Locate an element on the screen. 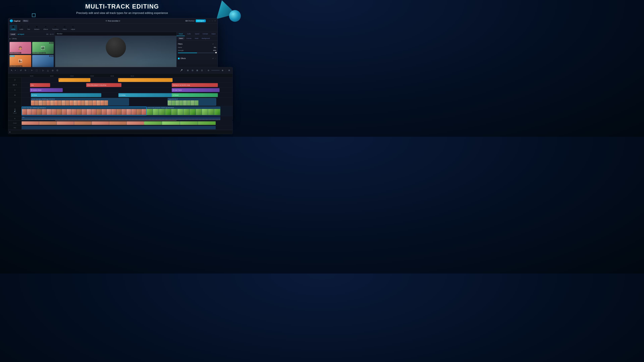  grid-view-button: ⊞ is located at coordinates (51, 34).